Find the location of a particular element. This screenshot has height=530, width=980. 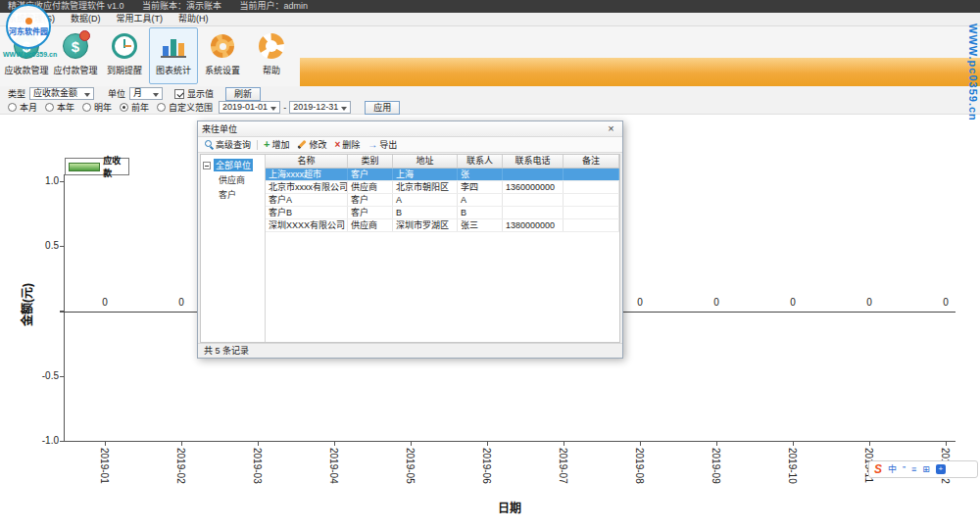

tree-collapse-icon is located at coordinates (207, 166).